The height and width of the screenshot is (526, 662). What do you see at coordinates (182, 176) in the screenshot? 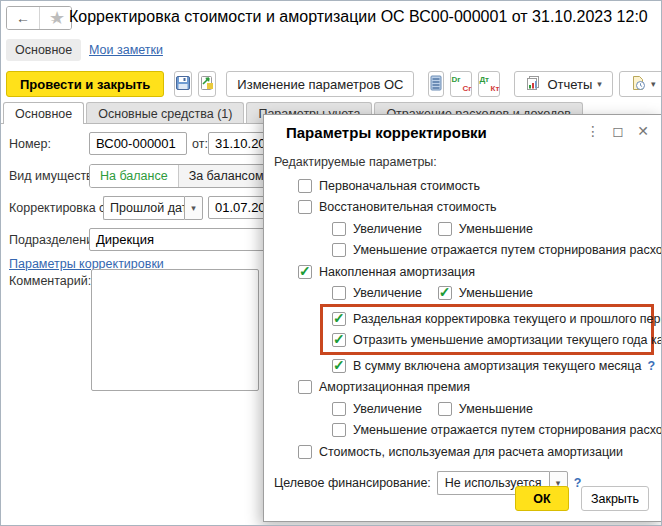
I see `property-type-toggle: На балансе За балансом` at bounding box center [182, 176].